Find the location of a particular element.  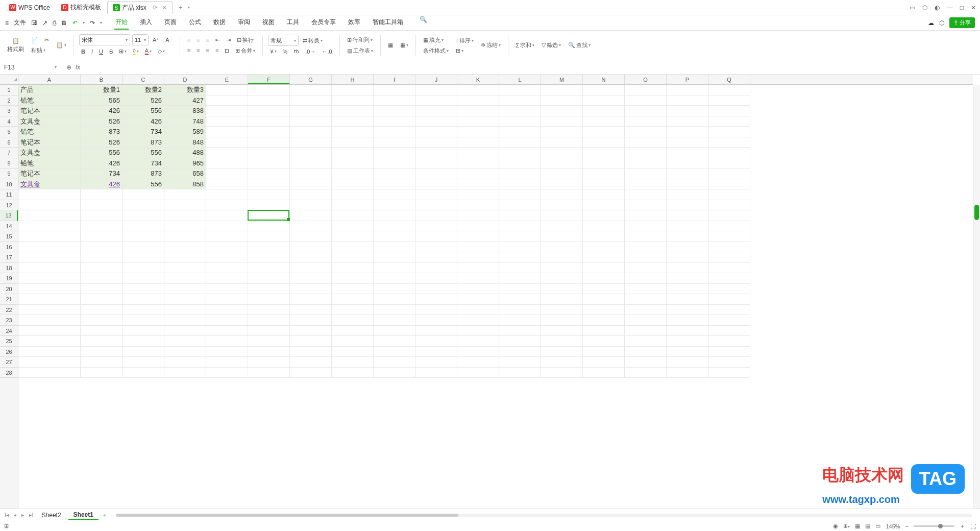

row-header-28: 28 is located at coordinates (9, 373).